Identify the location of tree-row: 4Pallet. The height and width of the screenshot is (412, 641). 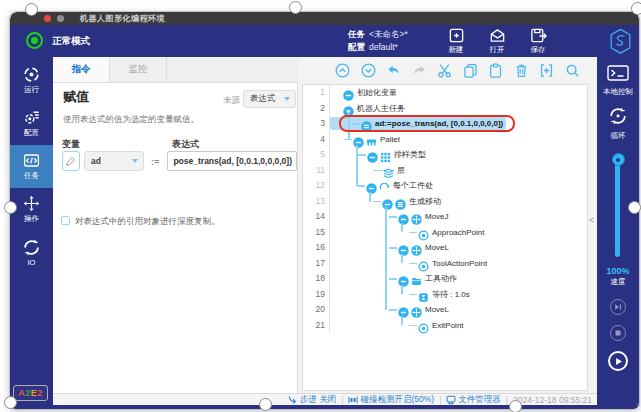
(445, 140).